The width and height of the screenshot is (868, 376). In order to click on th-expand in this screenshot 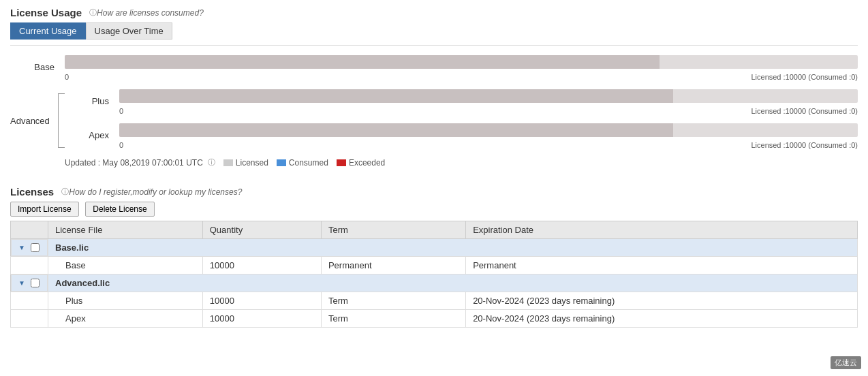, I will do `click(30, 230)`.